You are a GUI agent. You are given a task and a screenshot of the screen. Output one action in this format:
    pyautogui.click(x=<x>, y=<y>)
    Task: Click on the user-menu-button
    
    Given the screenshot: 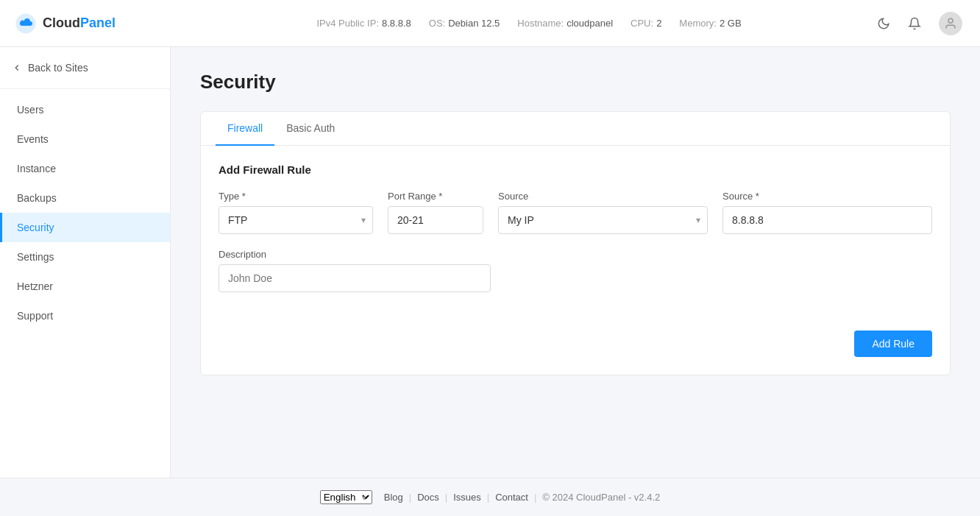 What is the action you would take?
    pyautogui.click(x=951, y=24)
    